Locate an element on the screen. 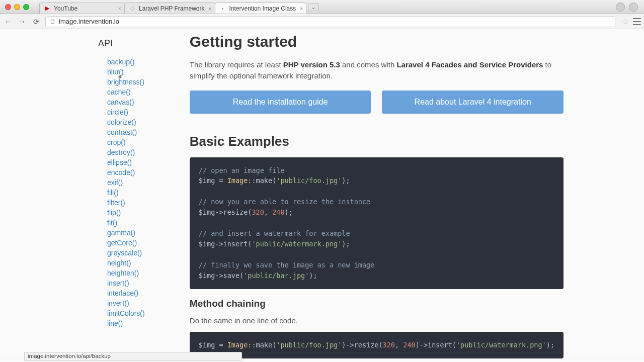 This screenshot has width=644, height=362. code-comment: // now you are able to resize the instan… is located at coordinates (285, 202).